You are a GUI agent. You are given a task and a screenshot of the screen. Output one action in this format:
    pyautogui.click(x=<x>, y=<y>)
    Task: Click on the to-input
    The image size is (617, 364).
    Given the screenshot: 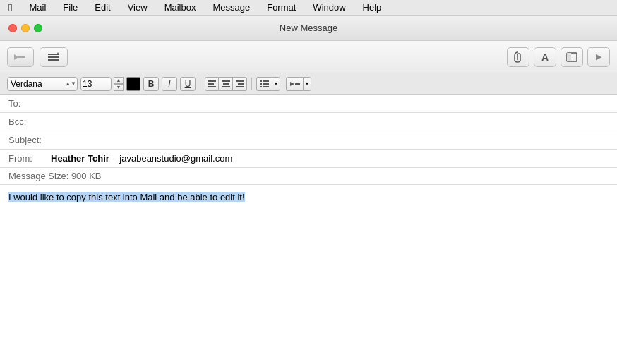 What is the action you would take?
    pyautogui.click(x=330, y=103)
    